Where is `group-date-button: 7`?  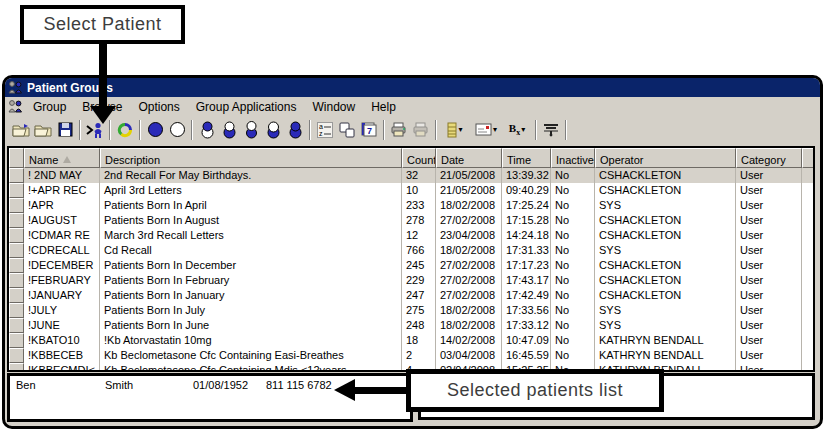 group-date-button: 7 is located at coordinates (369, 130).